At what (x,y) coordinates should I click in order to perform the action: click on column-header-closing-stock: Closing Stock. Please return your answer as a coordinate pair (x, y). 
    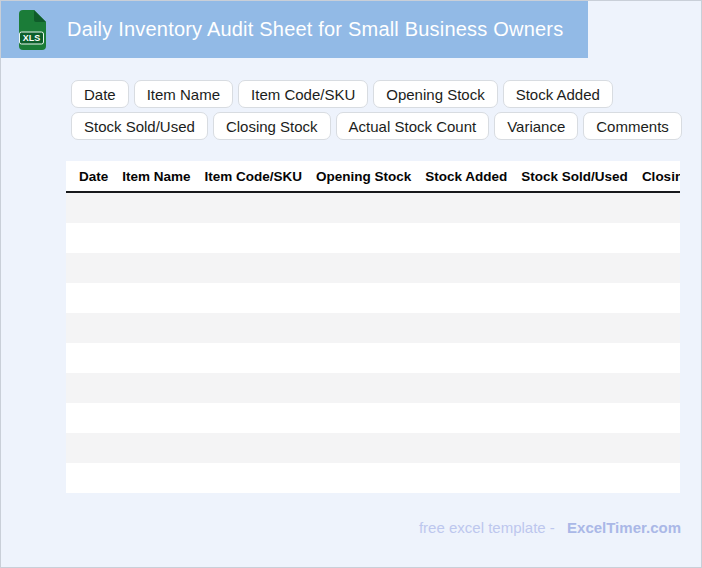
    Looking at the image, I should click on (658, 176).